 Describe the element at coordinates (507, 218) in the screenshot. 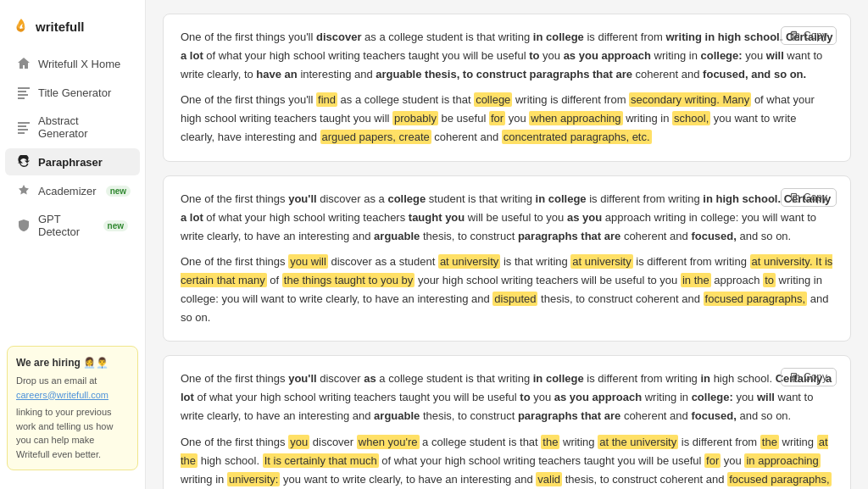

I see `card-2-original: One of the first things you'll discover …` at that location.